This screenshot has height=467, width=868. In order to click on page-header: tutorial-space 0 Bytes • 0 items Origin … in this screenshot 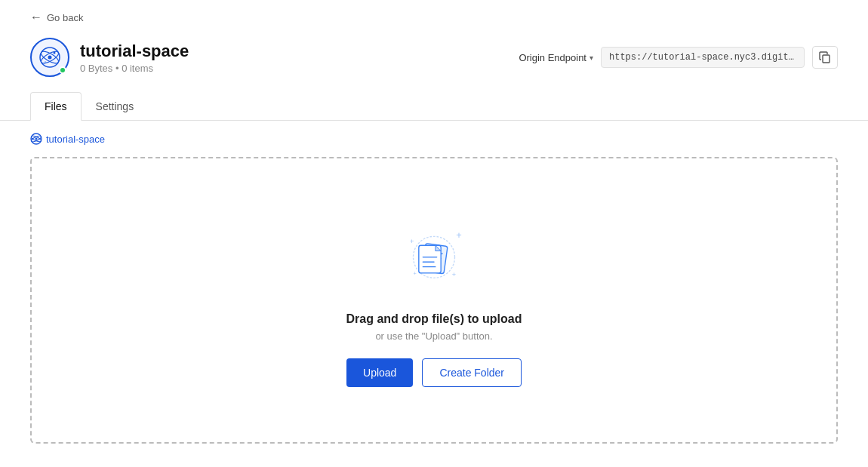, I will do `click(434, 61)`.